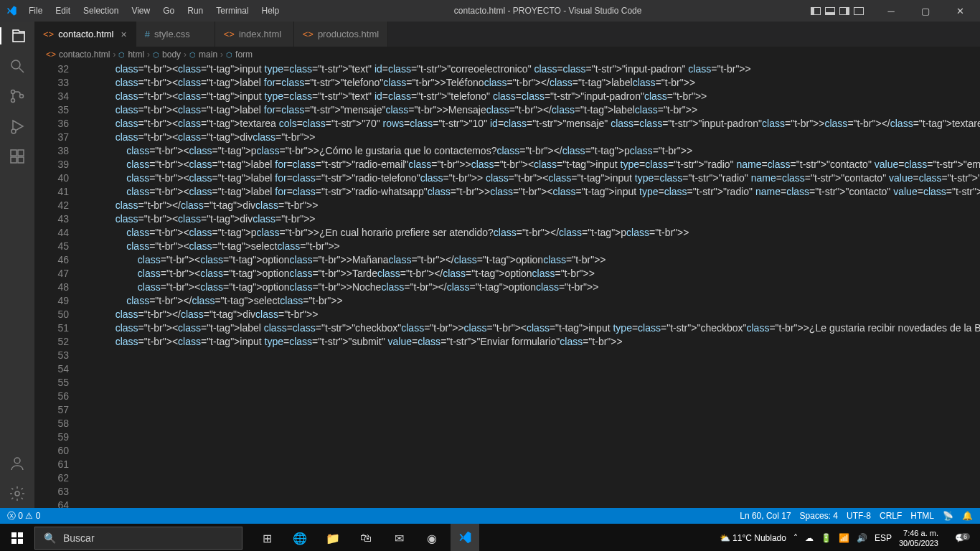  Describe the element at coordinates (490, 11) in the screenshot. I see `title-bar: File Edit Selection View Go Run Terminal…` at that location.